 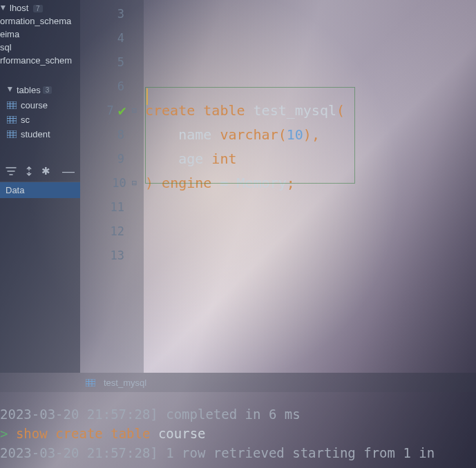 What do you see at coordinates (10, 35) in the screenshot?
I see `db-label: eima` at bounding box center [10, 35].